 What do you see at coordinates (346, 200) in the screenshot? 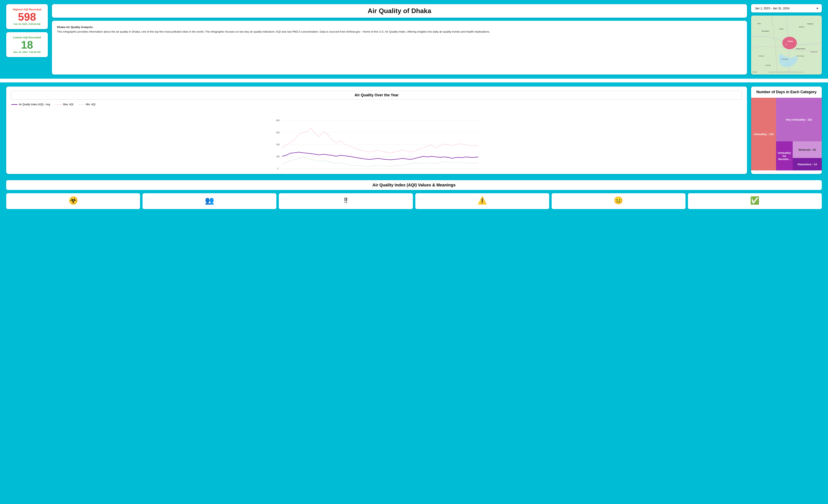
I see `unhealthy-icon: ‼️` at bounding box center [346, 200].